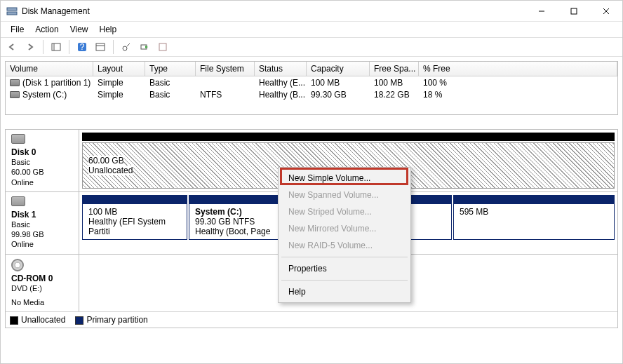 Image resolution: width=623 pixels, height=364 pixels. Describe the element at coordinates (338, 83) in the screenshot. I see `cell-capacity: 100 MB` at that location.